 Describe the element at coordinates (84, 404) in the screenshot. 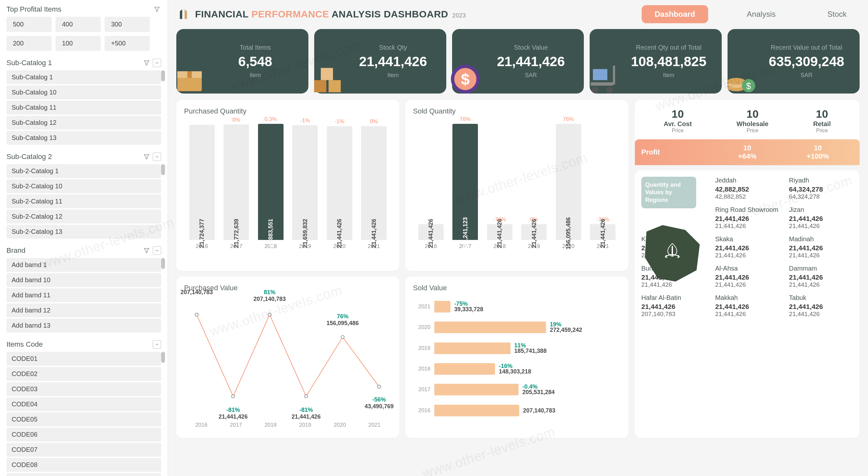

I see `list-item: CODE04` at that location.